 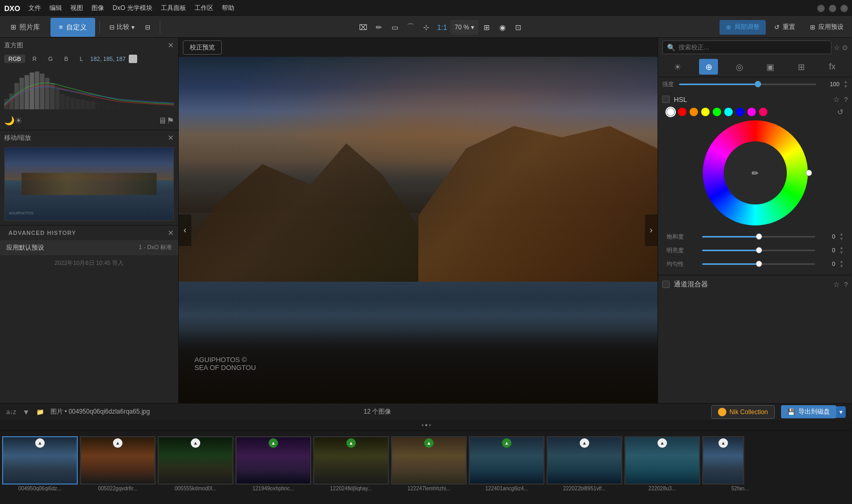 I want to click on filmstrip-thumb-10: ▲ 52fan..., so click(x=740, y=465).